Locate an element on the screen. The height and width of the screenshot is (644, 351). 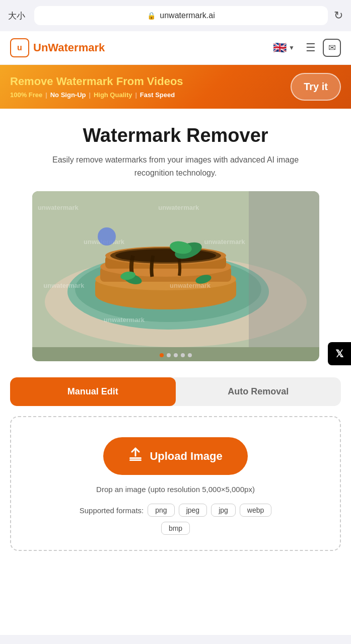
flag-icon: 🇬🇧 is located at coordinates (280, 48).